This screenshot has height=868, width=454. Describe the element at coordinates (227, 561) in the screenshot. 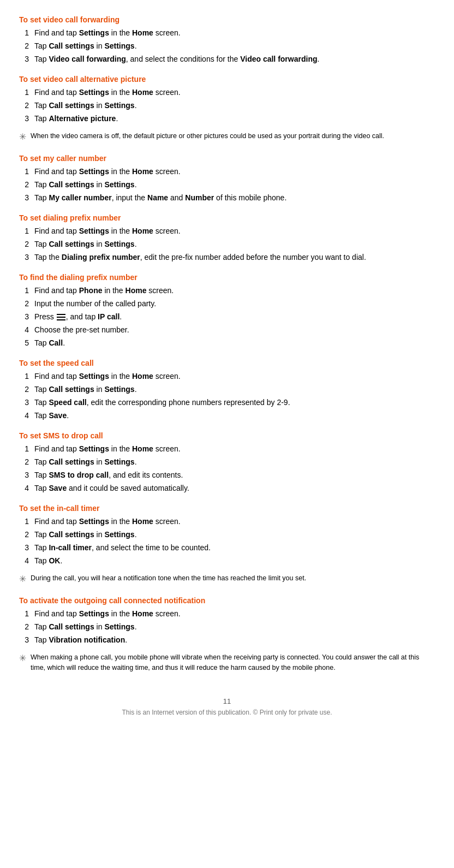

I see `step-item: 4Tap OK.` at that location.